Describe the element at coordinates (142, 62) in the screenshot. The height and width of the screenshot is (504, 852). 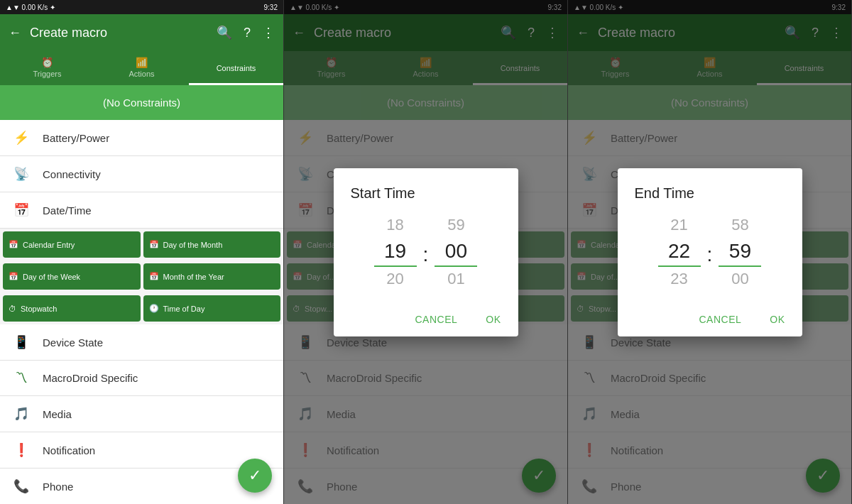
I see `tab-actions-icon-1: 📶` at that location.